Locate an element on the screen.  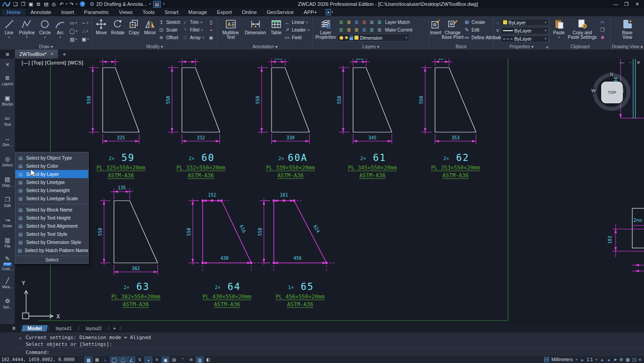
scale-button: ⊡Scale is located at coordinates (170, 30).